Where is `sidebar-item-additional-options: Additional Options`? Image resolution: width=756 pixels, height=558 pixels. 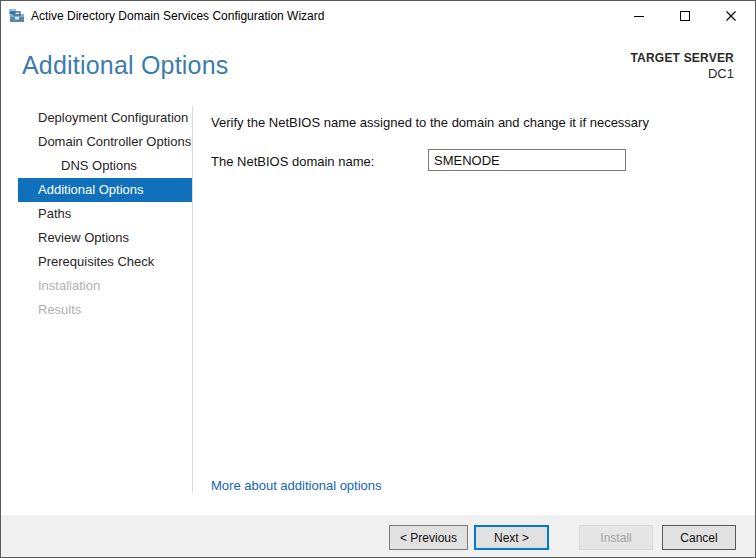 sidebar-item-additional-options: Additional Options is located at coordinates (105, 190).